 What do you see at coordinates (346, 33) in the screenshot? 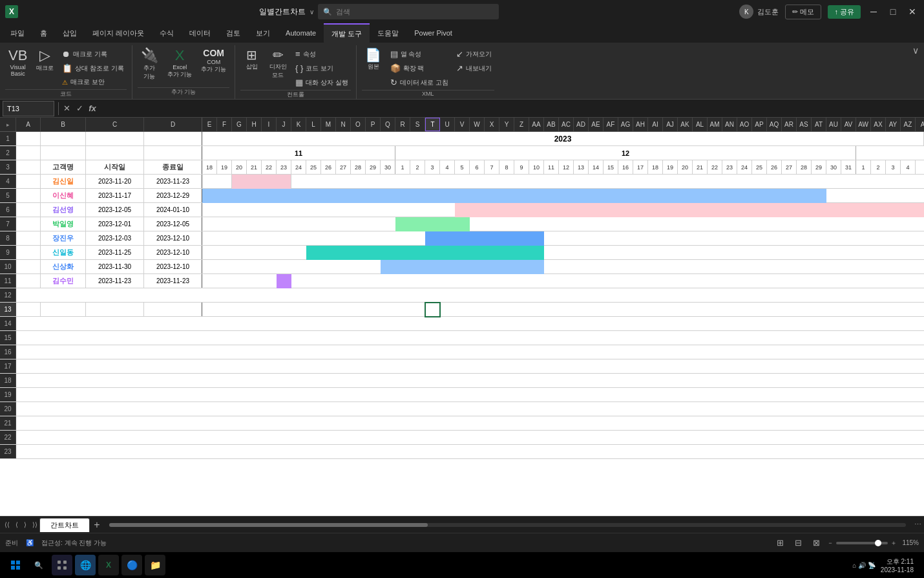
I see `tab-developer: 개발 도구` at bounding box center [346, 33].